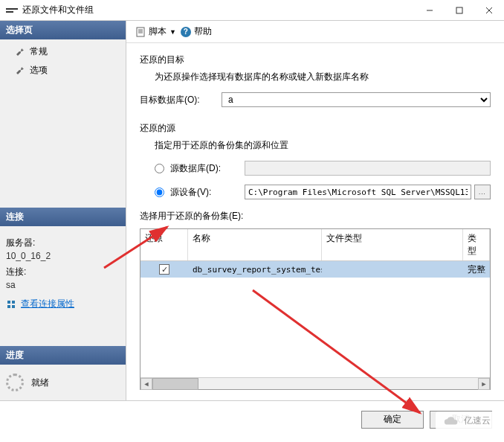 Image resolution: width=504 pixels, height=442 pixels. Describe the element at coordinates (39, 52) in the screenshot. I see `sidebar-item-label: 常规` at that location.